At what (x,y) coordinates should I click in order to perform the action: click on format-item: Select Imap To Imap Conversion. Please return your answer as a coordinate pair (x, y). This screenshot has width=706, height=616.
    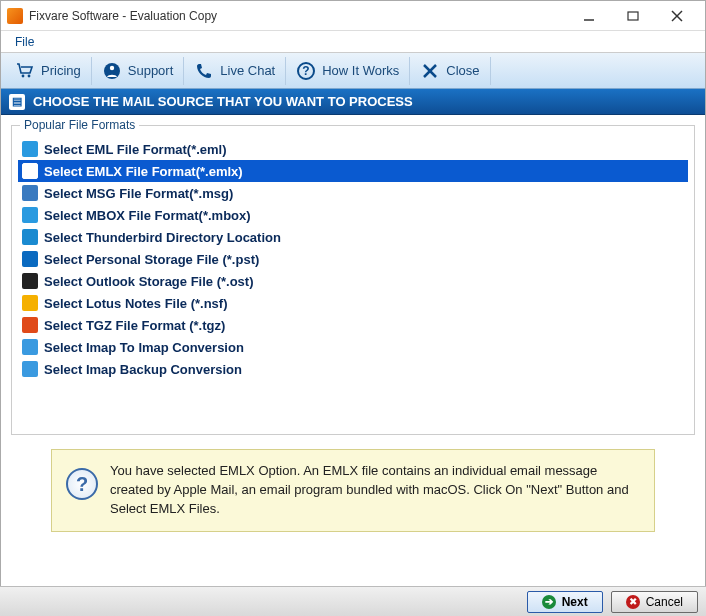
    Looking at the image, I should click on (353, 347).